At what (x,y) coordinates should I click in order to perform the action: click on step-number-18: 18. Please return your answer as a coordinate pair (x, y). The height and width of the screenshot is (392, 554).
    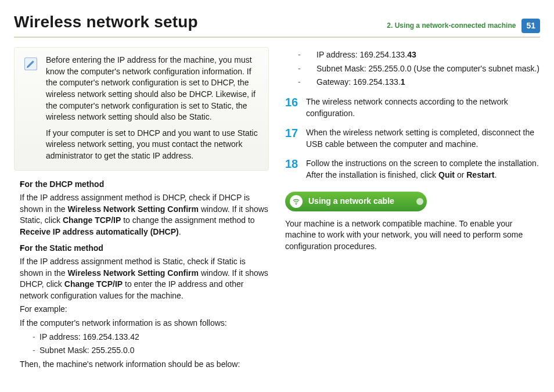
    Looking at the image, I should click on (293, 170).